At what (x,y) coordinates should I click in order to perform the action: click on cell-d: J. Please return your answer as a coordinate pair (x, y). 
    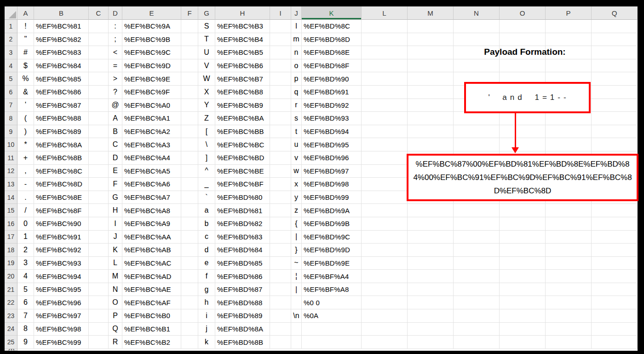
    Looking at the image, I should click on (115, 238).